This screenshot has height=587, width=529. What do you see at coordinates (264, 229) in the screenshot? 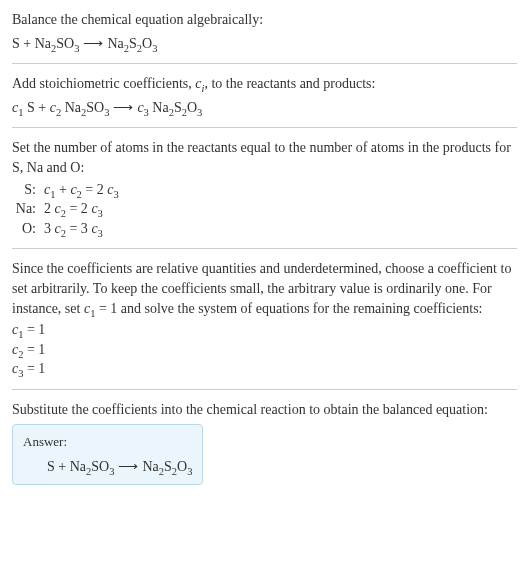
I see `atom-row-o: O: 3 c2 = 3 c3` at bounding box center [264, 229].